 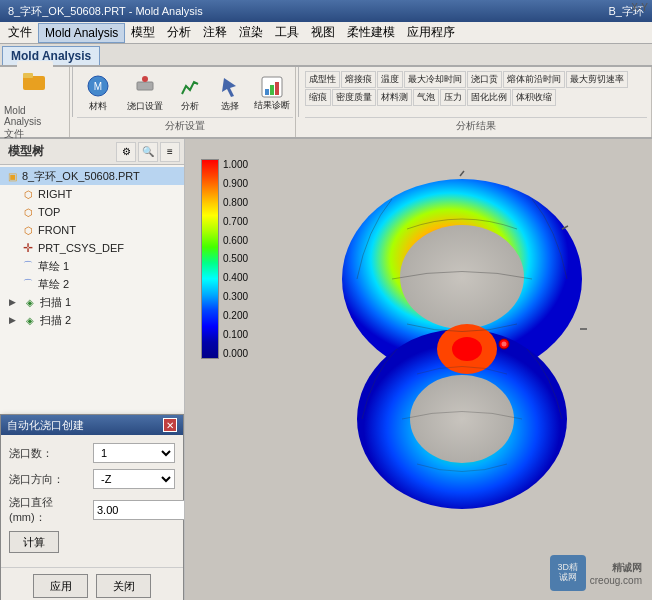 What do you see at coordinates (236, 278) in the screenshot?
I see `legend-value-6: 0.400` at bounding box center [236, 278].